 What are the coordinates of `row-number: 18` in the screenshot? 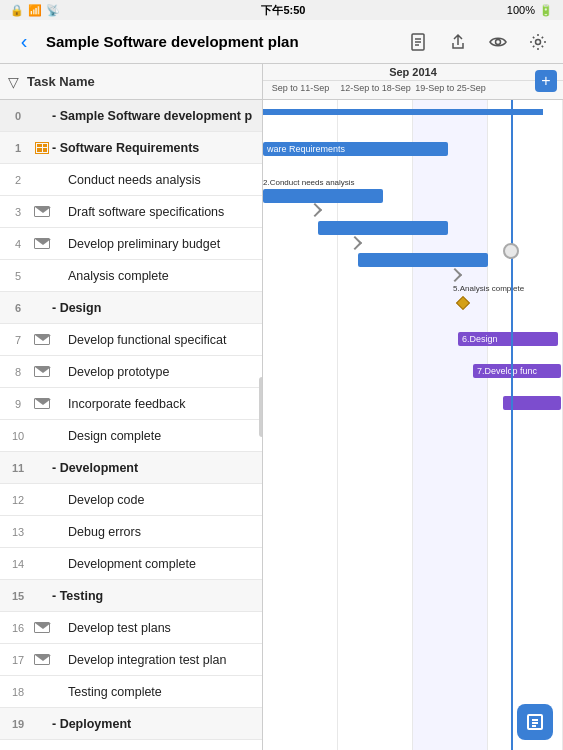 It's located at (18, 692).